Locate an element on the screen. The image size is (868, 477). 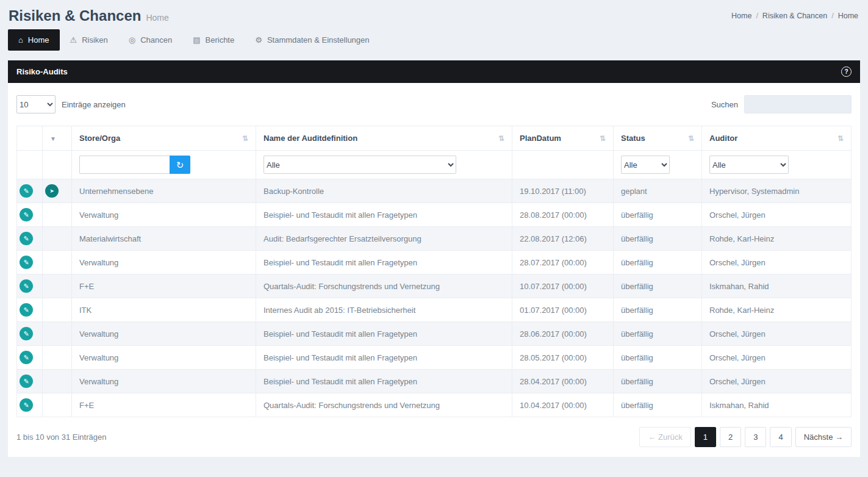
nav-item-berichte: ▤ Berichte is located at coordinates (213, 40).